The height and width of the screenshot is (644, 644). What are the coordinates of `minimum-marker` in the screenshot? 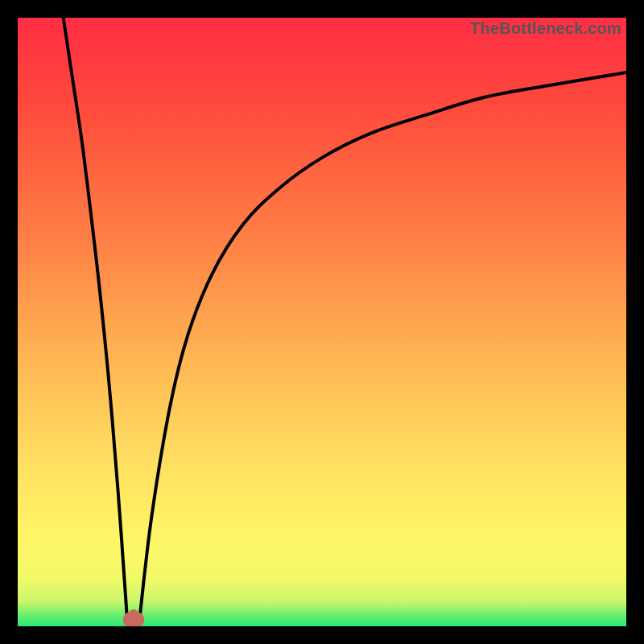 It's located at (134, 619).